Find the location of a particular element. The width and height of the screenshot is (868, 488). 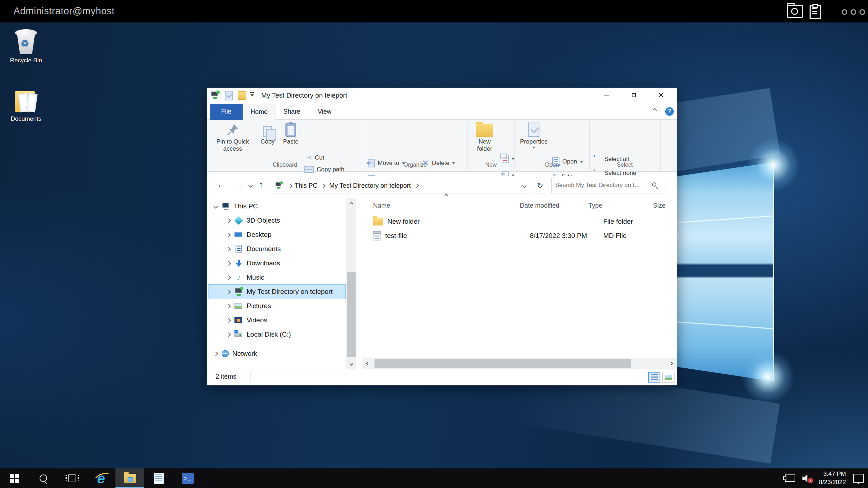

tab-file: File is located at coordinates (226, 112).